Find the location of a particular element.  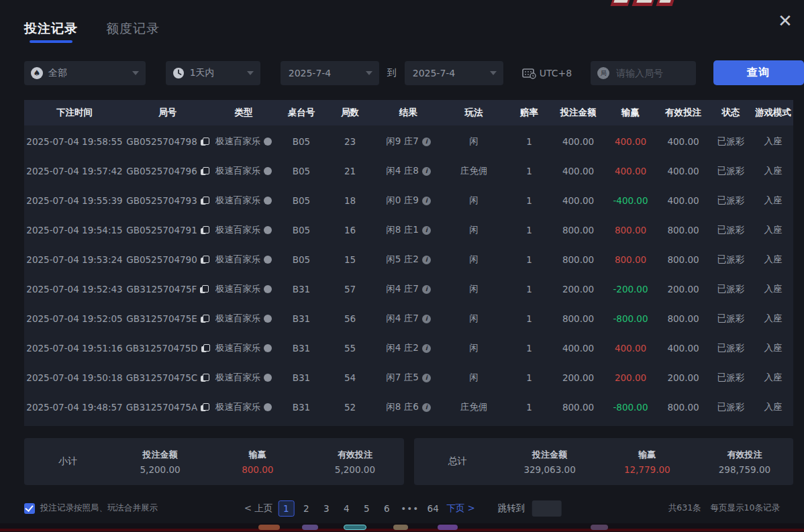

table-row: 2025-07-04 19:51:16GB312570475D极速百家乐B315… is located at coordinates (409, 348).